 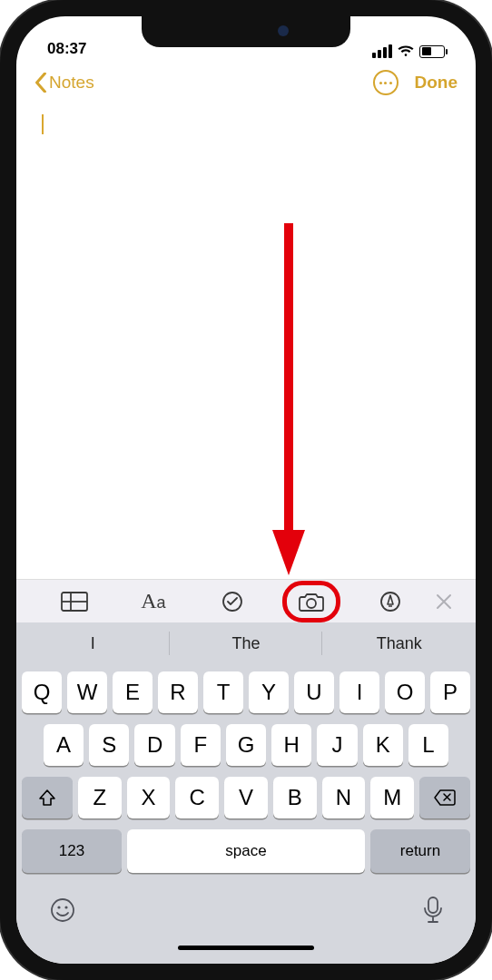 What do you see at coordinates (390, 602) in the screenshot?
I see `markup-button` at bounding box center [390, 602].